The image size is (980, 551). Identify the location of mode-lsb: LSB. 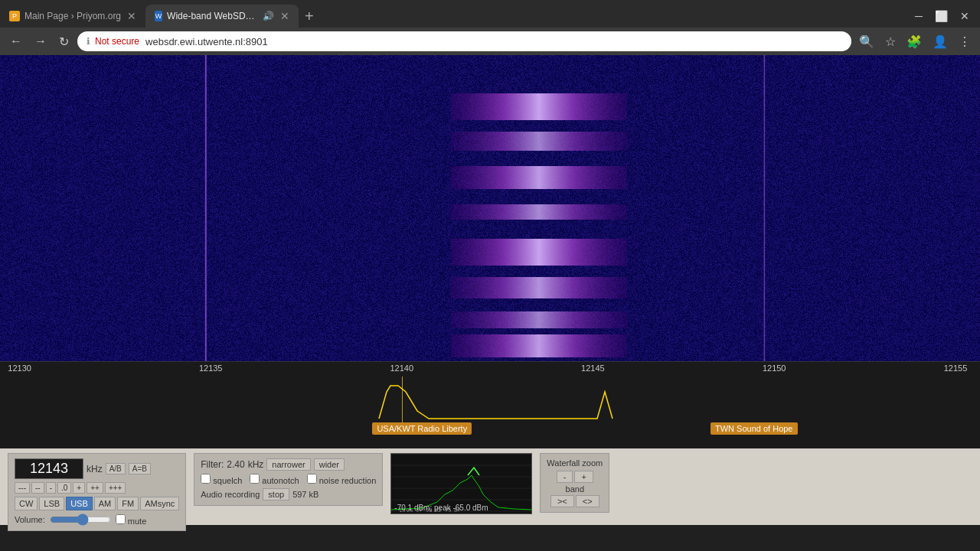
(52, 504).